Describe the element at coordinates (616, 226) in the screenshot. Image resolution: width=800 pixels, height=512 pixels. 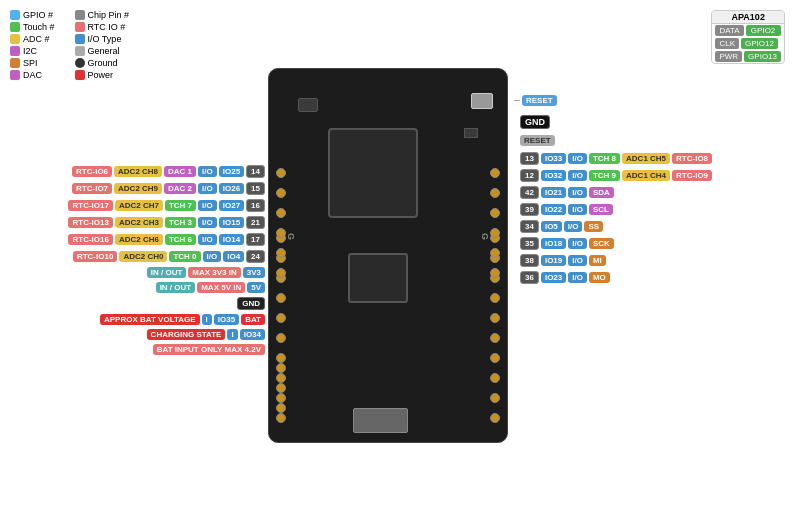
I see `pin-row-io5: 34 IO5 I/O SS` at that location.